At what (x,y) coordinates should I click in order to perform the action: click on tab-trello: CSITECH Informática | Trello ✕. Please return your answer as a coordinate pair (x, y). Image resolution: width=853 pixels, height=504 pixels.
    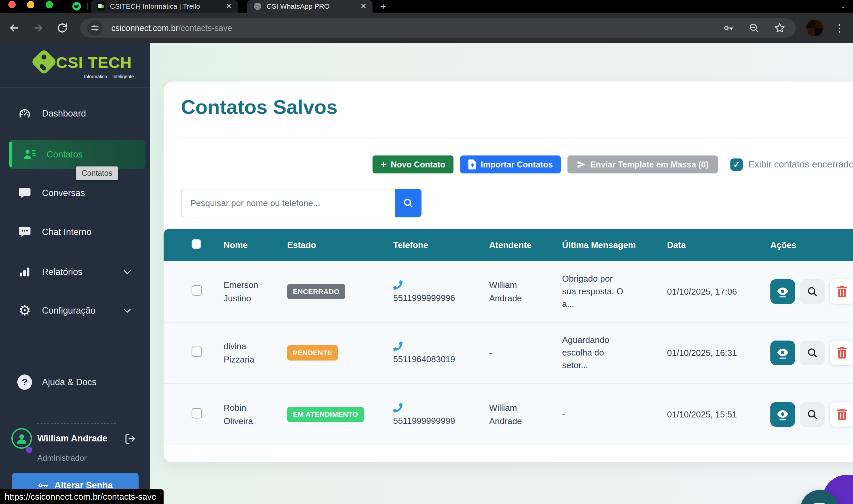
    Looking at the image, I should click on (164, 6).